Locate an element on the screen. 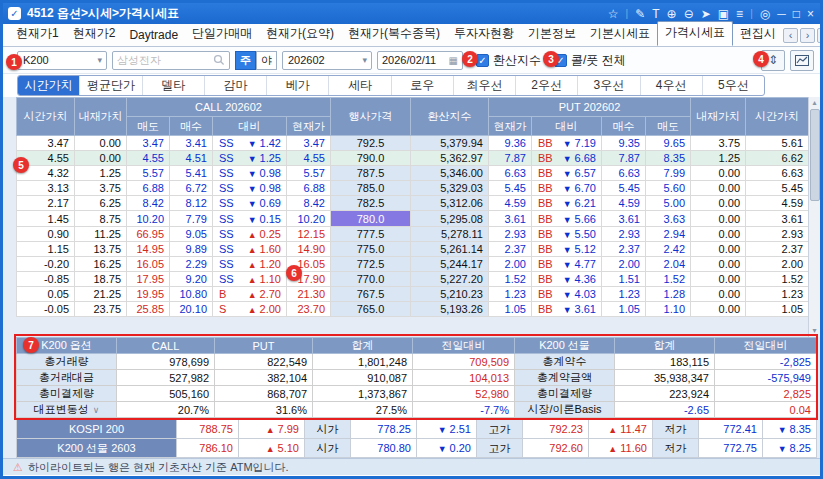 The width and height of the screenshot is (823, 479). menu-tab: Daytrade is located at coordinates (154, 36).